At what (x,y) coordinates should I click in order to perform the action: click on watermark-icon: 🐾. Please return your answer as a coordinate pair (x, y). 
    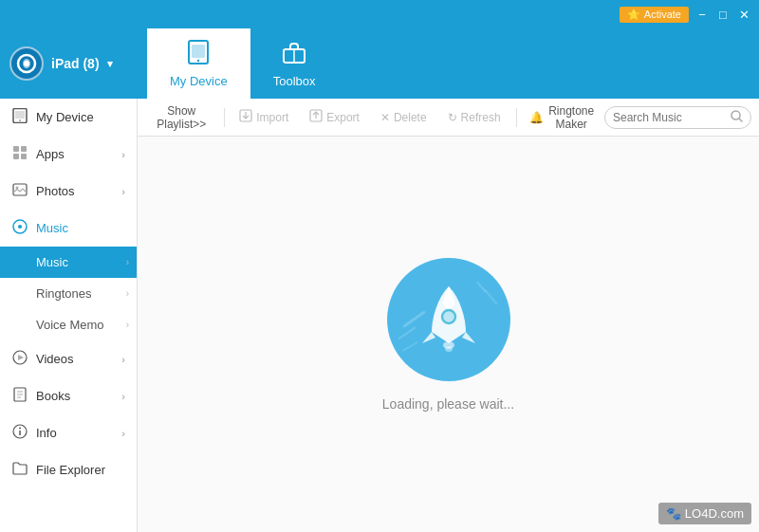
    Looking at the image, I should click on (674, 514).